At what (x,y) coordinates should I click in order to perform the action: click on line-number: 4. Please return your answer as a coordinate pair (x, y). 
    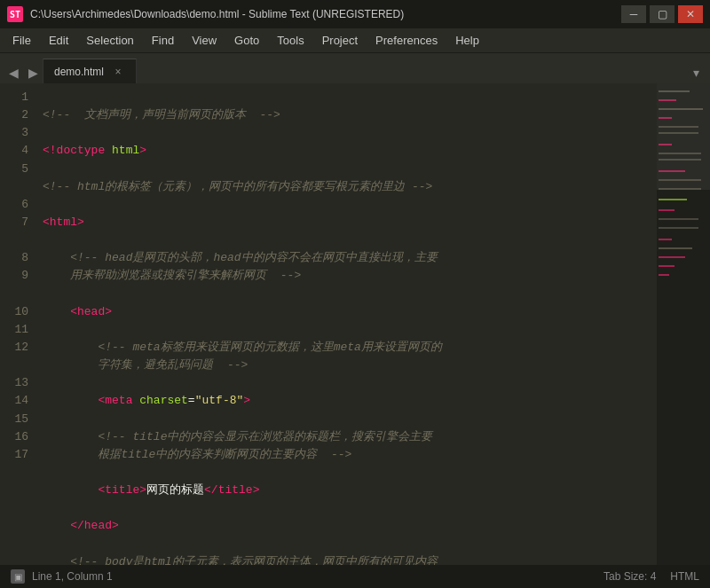
    Looking at the image, I should click on (20, 151).